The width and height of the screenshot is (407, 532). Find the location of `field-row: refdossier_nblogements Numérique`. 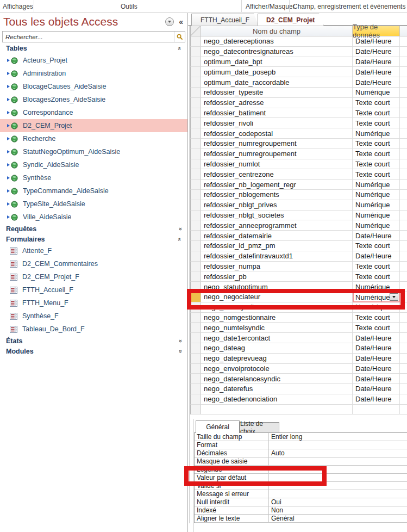

field-row: refdossier_nblogements Numérique is located at coordinates (299, 195).